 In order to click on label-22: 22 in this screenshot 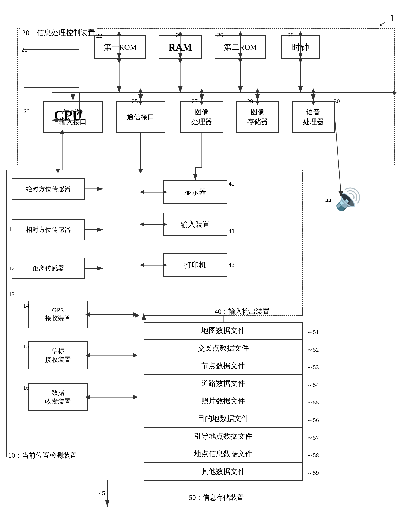, I will do `click(99, 36)`.